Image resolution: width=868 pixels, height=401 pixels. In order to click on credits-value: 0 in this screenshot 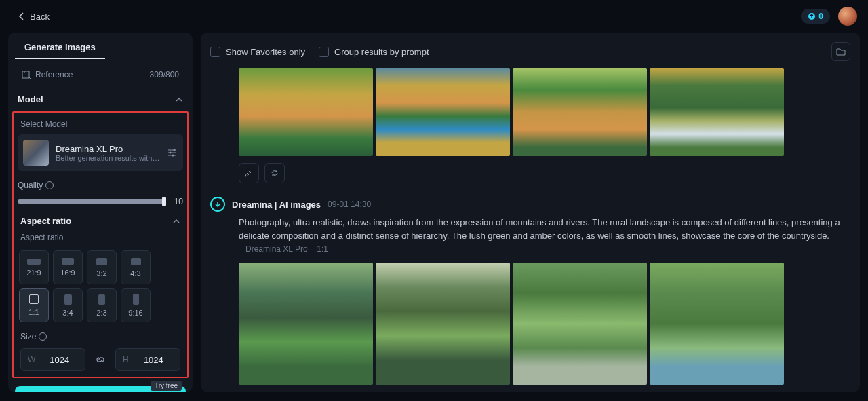, I will do `click(821, 16)`.